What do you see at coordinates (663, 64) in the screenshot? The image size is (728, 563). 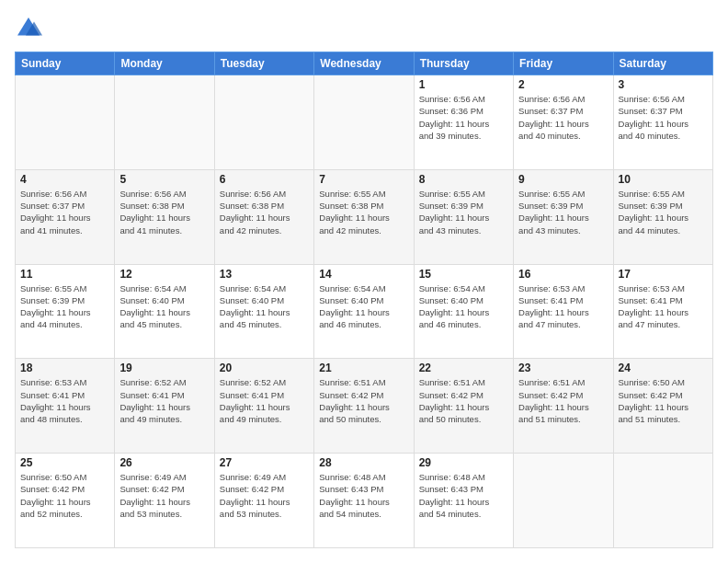 I see `col-header-saturday: Saturday` at bounding box center [663, 64].